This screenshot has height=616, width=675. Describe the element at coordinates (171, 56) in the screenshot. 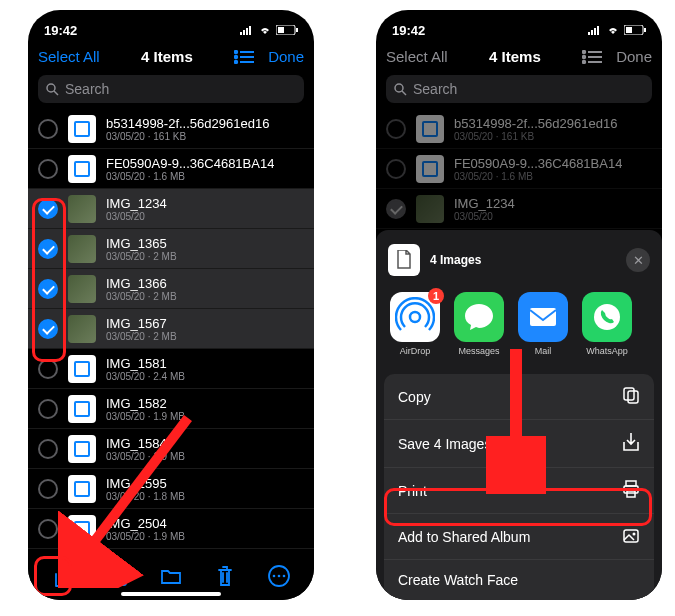

I see `nav-bar: Select All 4 Items Done` at that location.